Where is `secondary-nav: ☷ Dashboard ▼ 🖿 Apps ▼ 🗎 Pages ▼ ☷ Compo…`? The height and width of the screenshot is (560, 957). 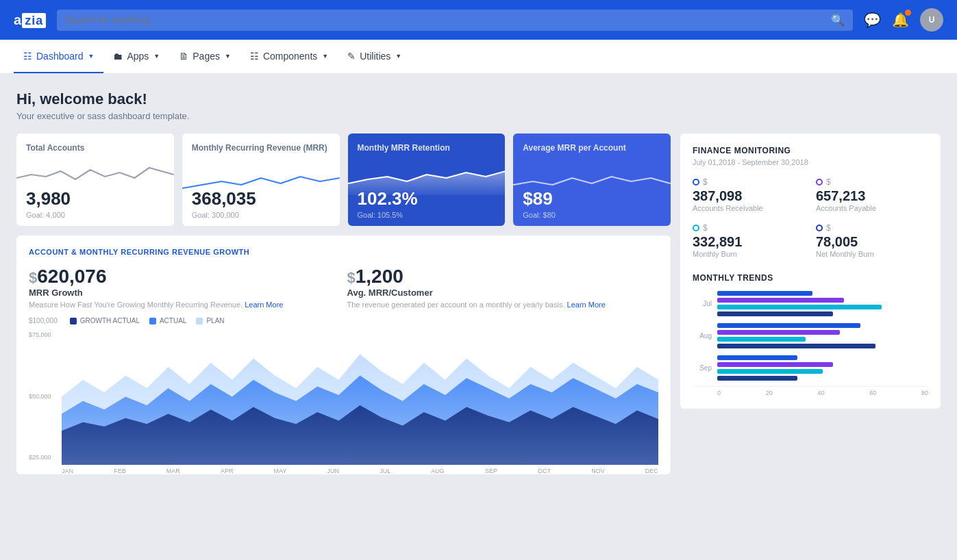
secondary-nav: ☷ Dashboard ▼ 🖿 Apps ▼ 🗎 Pages ▼ ☷ Compo… is located at coordinates (478, 57).